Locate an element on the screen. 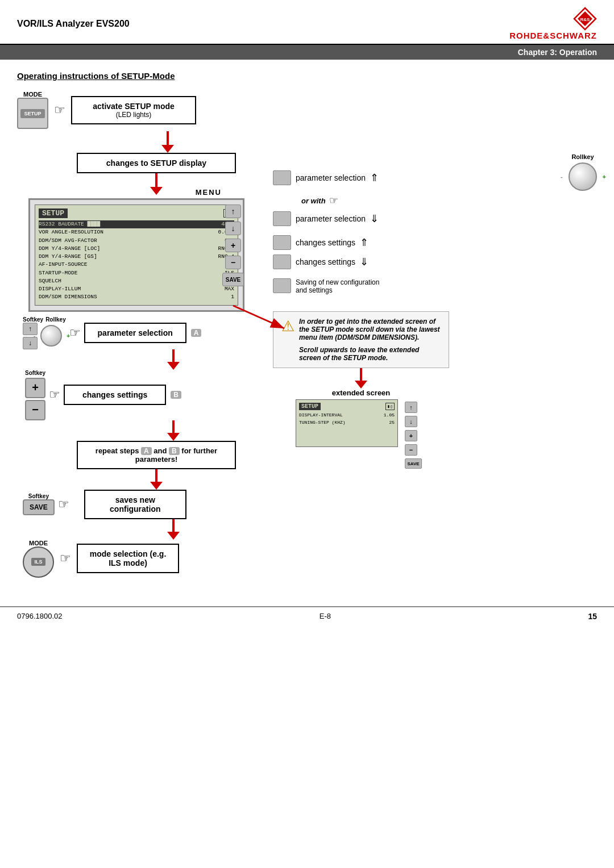 This screenshot has height=868, width=614. changes-line-1: changes settings ⇑ is located at coordinates (435, 243).